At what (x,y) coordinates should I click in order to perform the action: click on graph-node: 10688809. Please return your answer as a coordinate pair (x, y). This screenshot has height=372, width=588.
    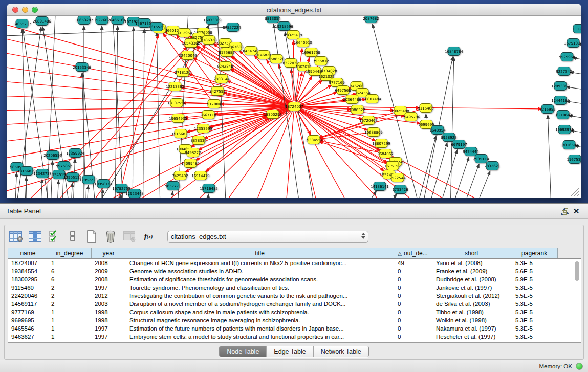
    Looking at the image, I should click on (374, 132).